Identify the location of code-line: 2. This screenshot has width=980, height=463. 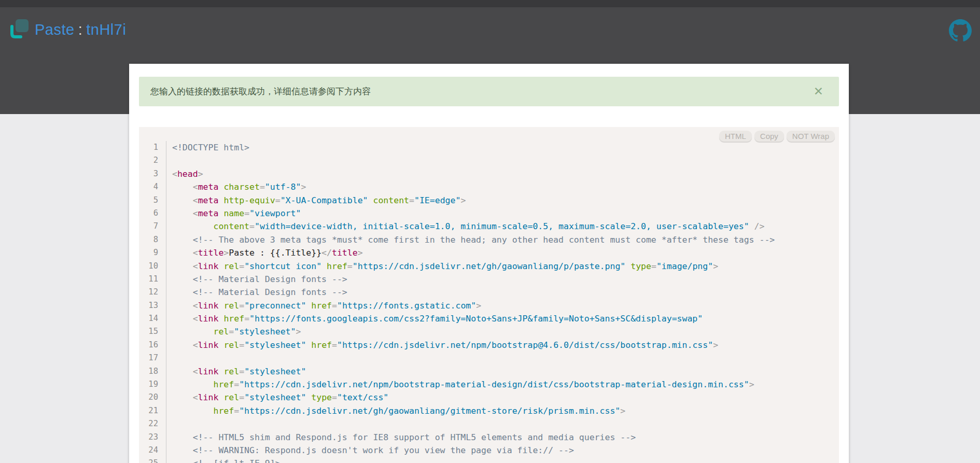
(489, 161).